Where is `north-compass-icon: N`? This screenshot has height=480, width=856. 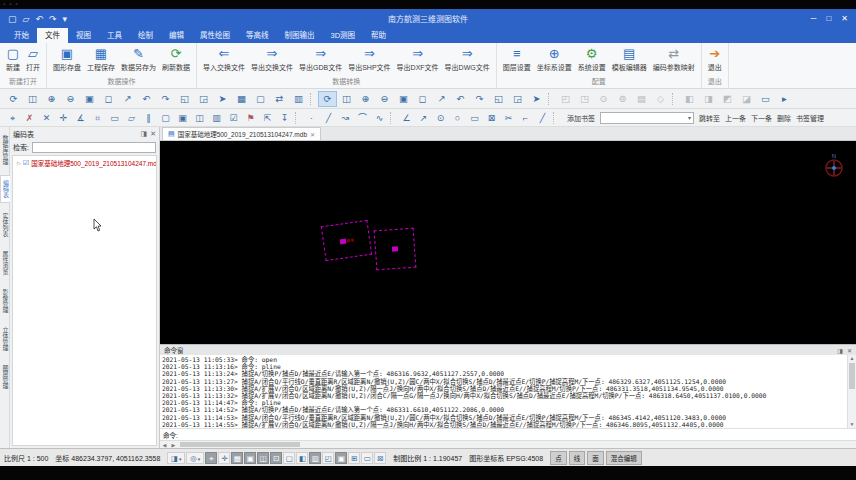
north-compass-icon: N is located at coordinates (834, 165).